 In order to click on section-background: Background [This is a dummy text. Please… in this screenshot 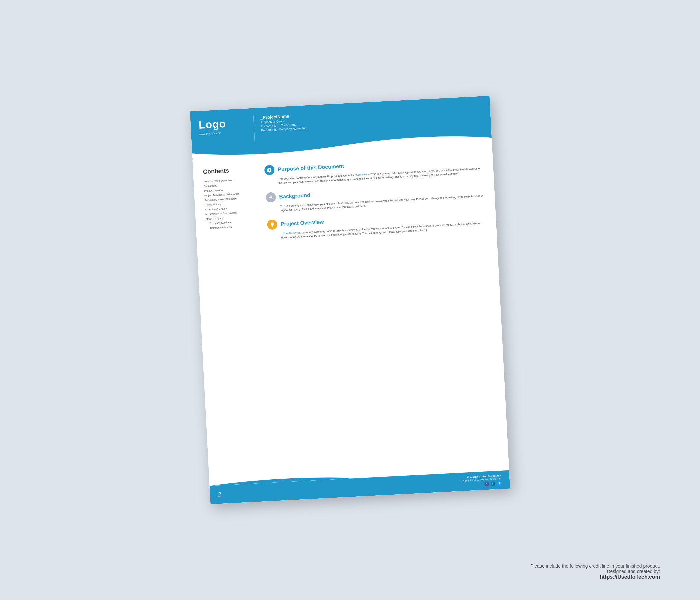, I will do `click(375, 197)`.